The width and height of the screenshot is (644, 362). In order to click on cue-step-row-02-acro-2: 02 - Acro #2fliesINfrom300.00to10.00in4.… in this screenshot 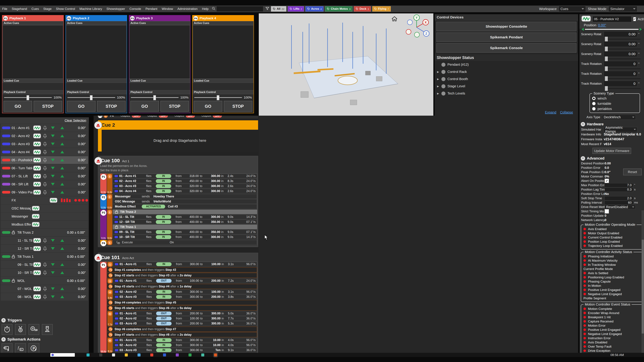, I will do `click(185, 345)`.